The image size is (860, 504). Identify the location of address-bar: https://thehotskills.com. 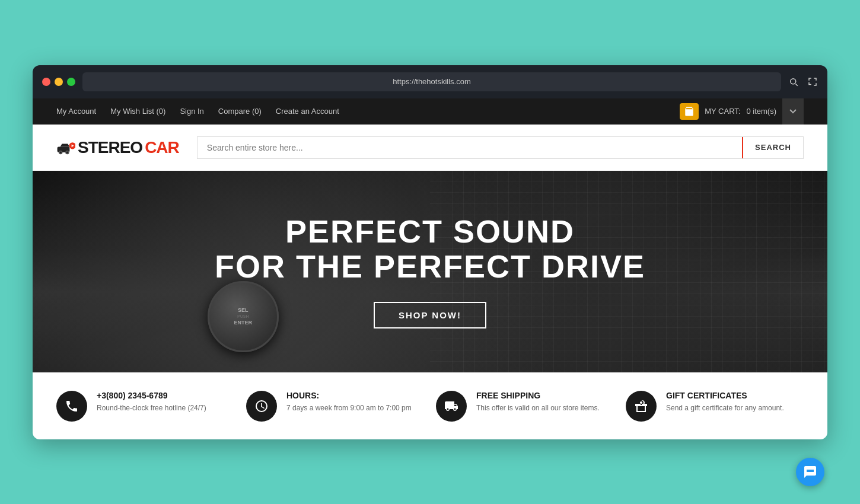
(432, 82).